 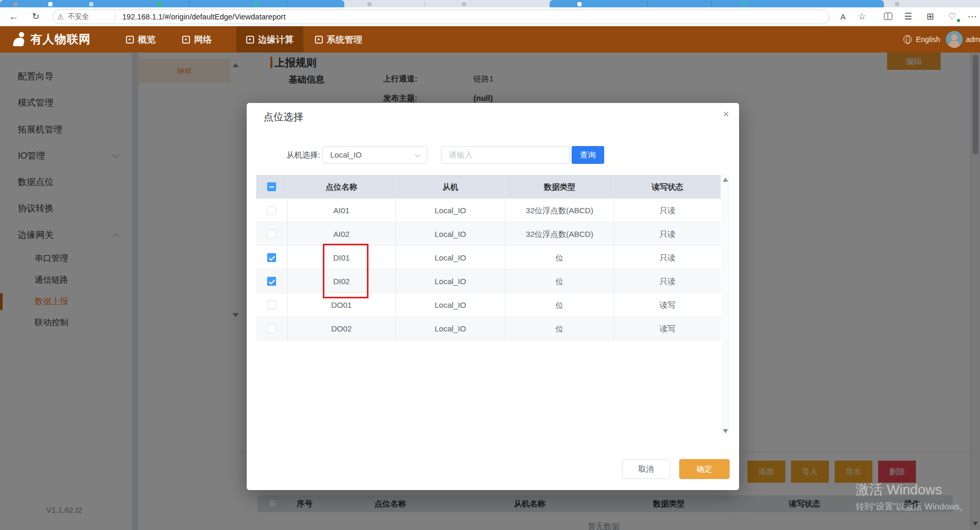 What do you see at coordinates (339, 39) in the screenshot?
I see `nav-item-系统管理: 系统管理` at bounding box center [339, 39].